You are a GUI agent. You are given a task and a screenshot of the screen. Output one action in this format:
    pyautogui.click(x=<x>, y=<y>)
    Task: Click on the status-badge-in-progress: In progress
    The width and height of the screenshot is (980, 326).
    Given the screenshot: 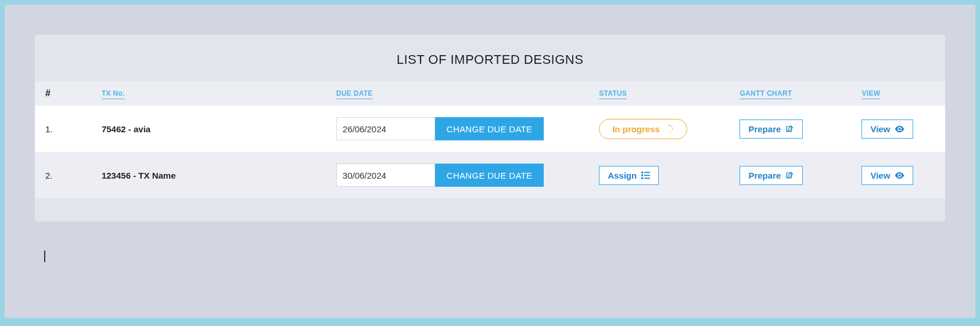 What is the action you would take?
    pyautogui.click(x=643, y=129)
    